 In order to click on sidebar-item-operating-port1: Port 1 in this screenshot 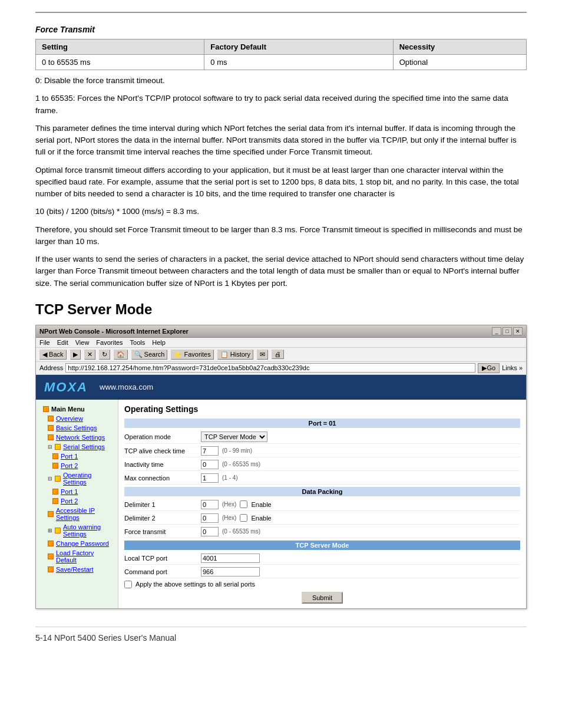, I will do `click(77, 492)`.